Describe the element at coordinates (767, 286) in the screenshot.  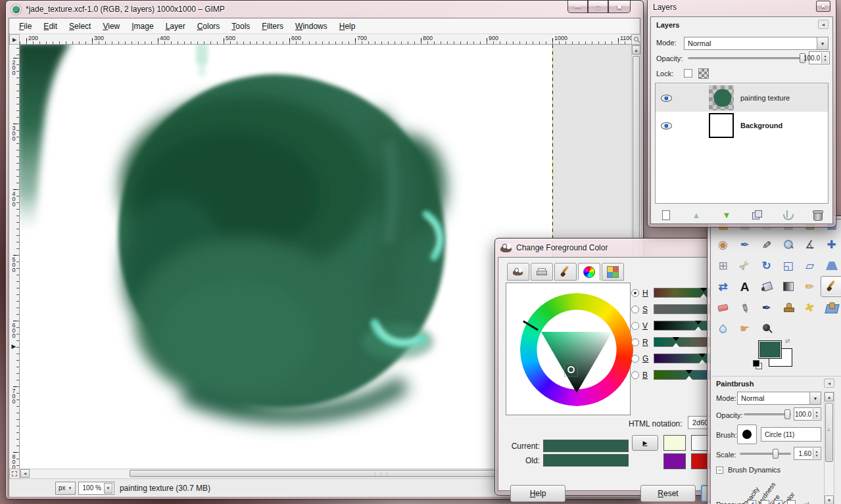
I see `tool-bucket-fill` at that location.